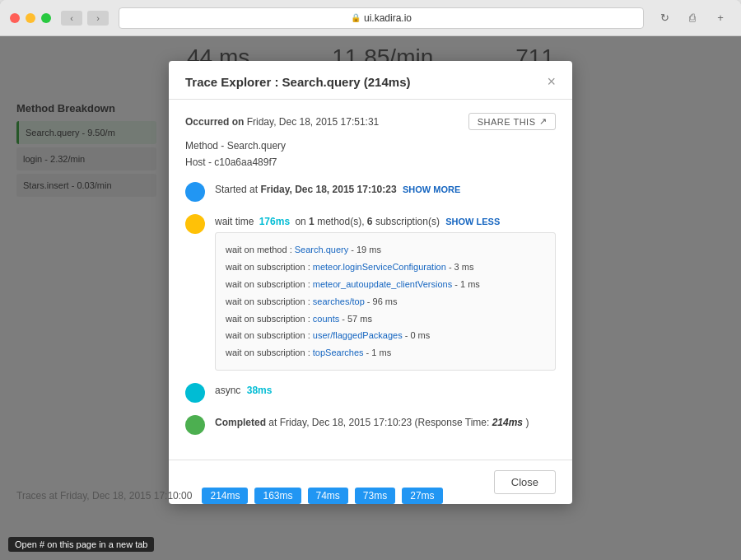 The width and height of the screenshot is (741, 560). What do you see at coordinates (692, 18) in the screenshot?
I see `share-button: ⎙` at bounding box center [692, 18].